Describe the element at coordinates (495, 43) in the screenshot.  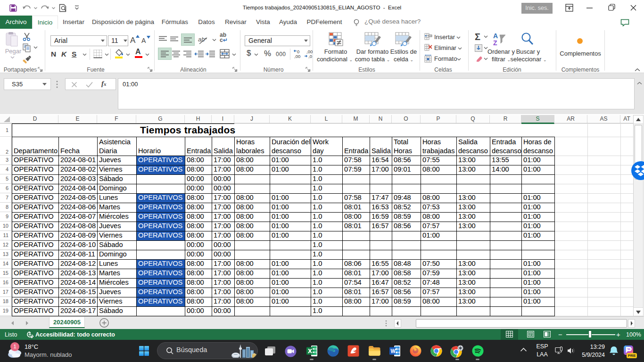
I see `svg-text: Z` at that location.